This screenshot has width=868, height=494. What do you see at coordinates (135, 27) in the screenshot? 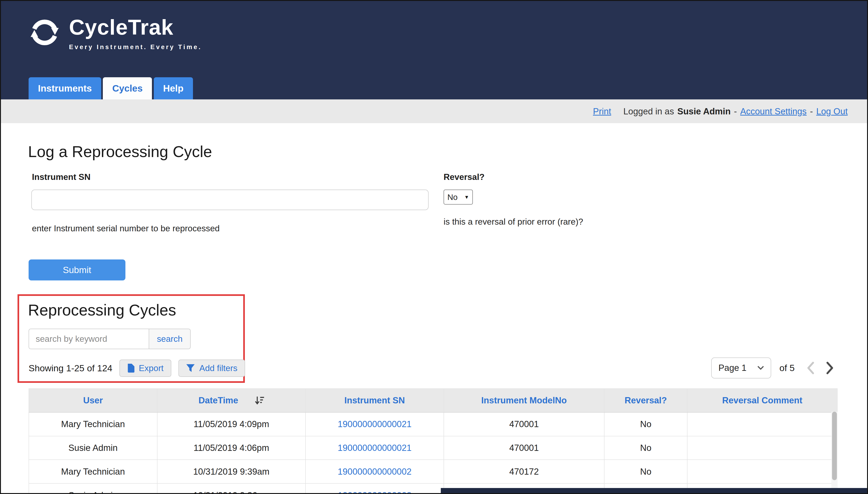
I see `brand-name: CycleTrak` at bounding box center [135, 27].